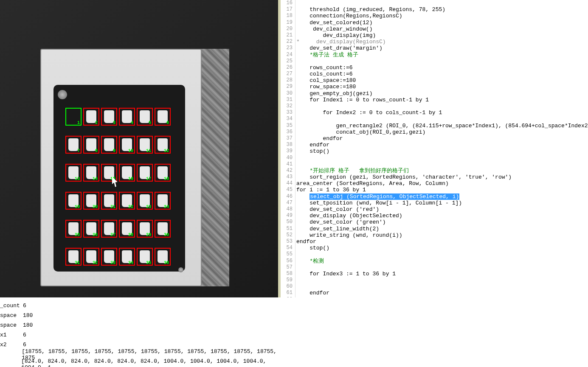 This screenshot has width=588, height=367. Describe the element at coordinates (91, 145) in the screenshot. I see `grid-cell: 8` at that location.